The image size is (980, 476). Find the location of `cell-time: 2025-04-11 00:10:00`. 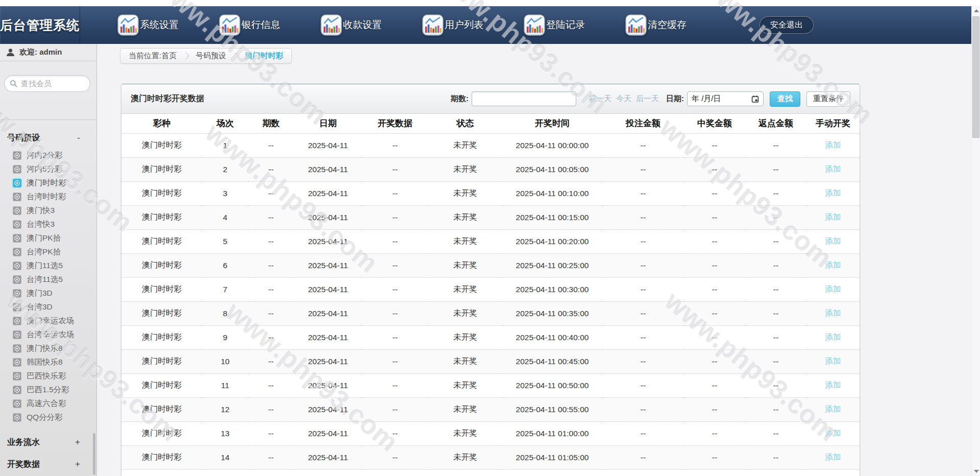

cell-time: 2025-04-11 00:10:00 is located at coordinates (552, 193).